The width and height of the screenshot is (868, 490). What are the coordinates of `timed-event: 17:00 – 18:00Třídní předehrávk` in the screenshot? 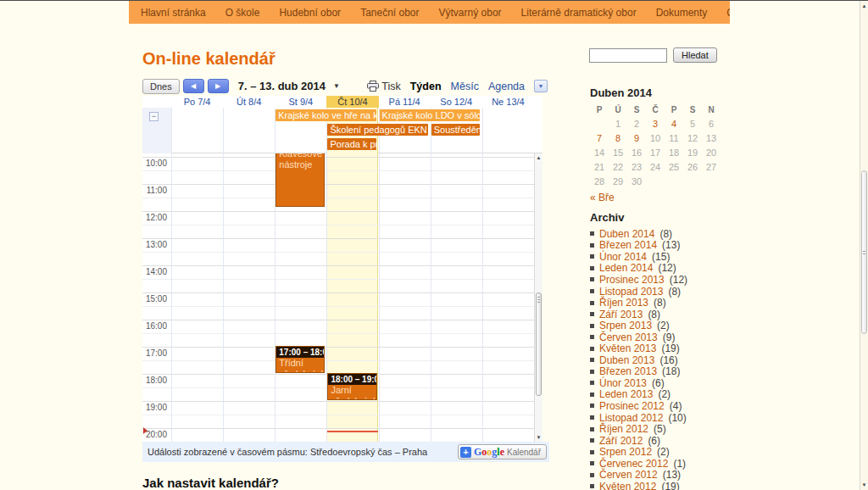 It's located at (300, 359).